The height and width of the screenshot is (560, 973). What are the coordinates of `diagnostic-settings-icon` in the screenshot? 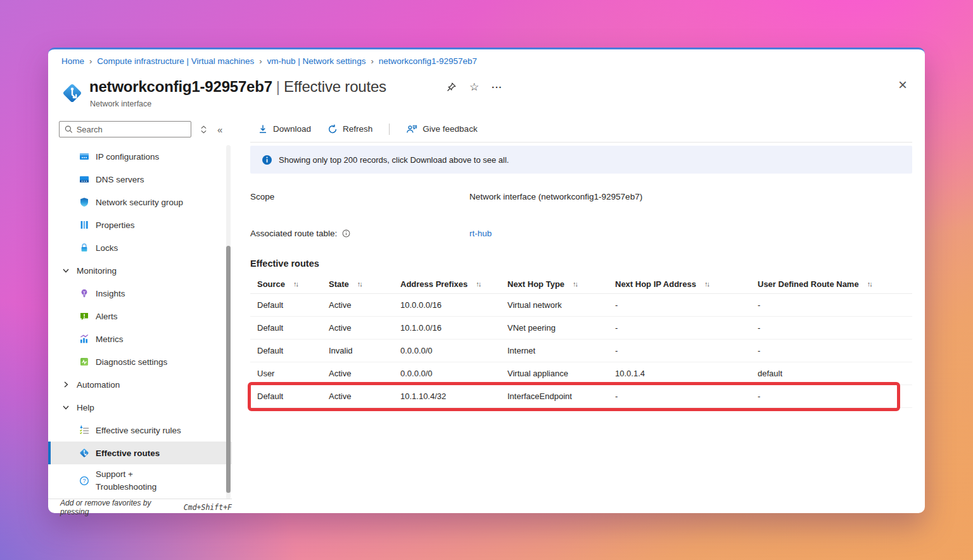 It's located at (84, 362).